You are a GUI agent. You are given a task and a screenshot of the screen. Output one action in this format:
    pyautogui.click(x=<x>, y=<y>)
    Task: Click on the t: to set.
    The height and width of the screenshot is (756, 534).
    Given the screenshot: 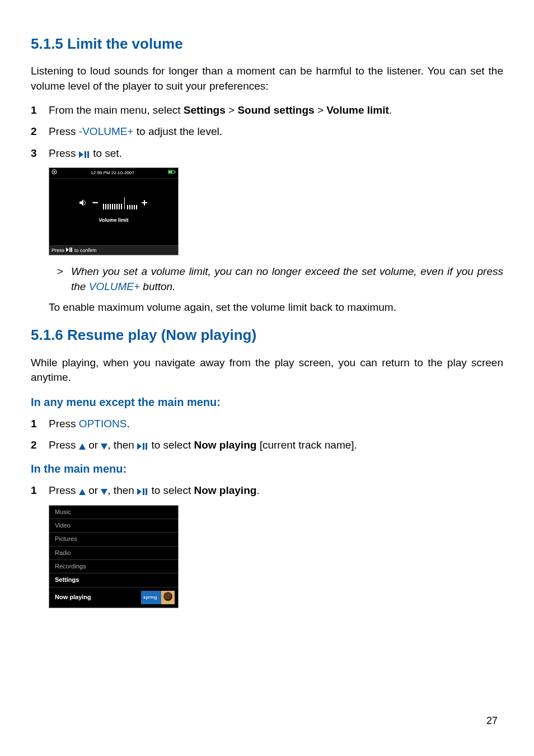 What is the action you would take?
    pyautogui.click(x=106, y=153)
    